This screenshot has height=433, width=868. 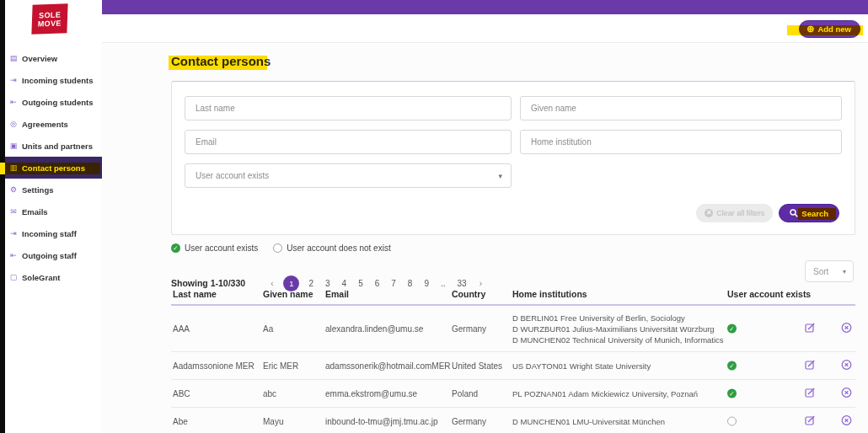 What do you see at coordinates (281, 248) in the screenshot?
I see `account-radio-group: ✓User account existsUser account does no…` at bounding box center [281, 248].